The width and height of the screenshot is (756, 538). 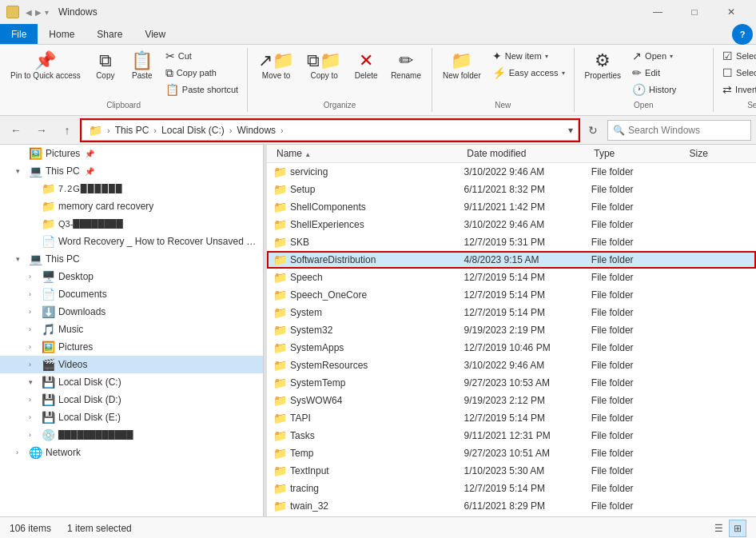 I want to click on file-row-systemapps: 📁 SystemApps 12/7/2019 10:46 PM File fol…, so click(x=511, y=348).